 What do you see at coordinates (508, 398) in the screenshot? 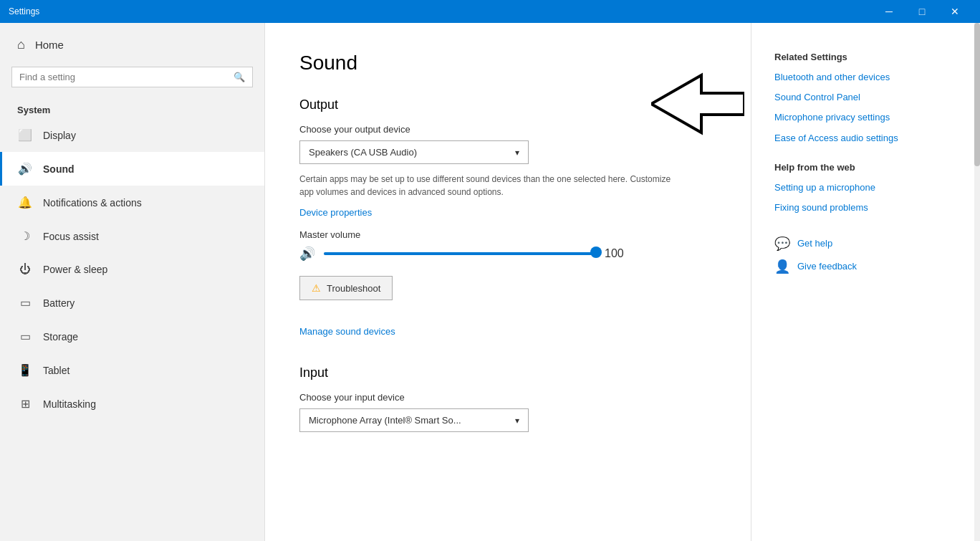
I see `input-section: Input Choose your input device Microphon…` at bounding box center [508, 398].